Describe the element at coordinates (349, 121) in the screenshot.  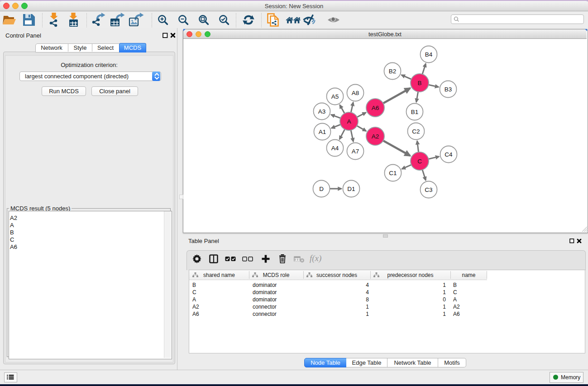
I see `svg-text: A` at that location.